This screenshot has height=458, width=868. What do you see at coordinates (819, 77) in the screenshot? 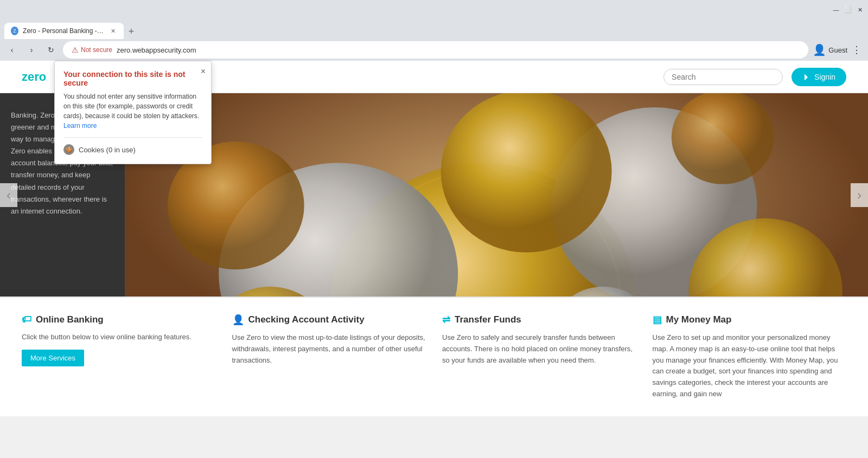
I see `signin-button: ⏵ Signin` at bounding box center [819, 77].